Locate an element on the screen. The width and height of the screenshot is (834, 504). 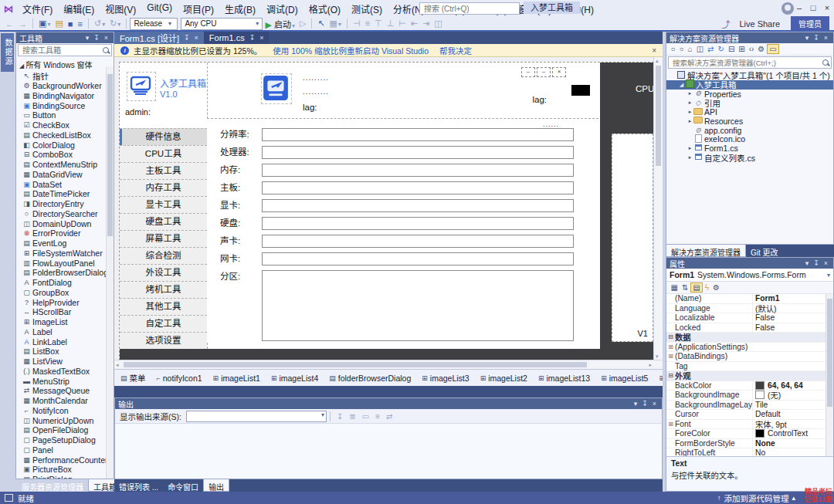
forward-icon: → is located at coordinates (23, 24).